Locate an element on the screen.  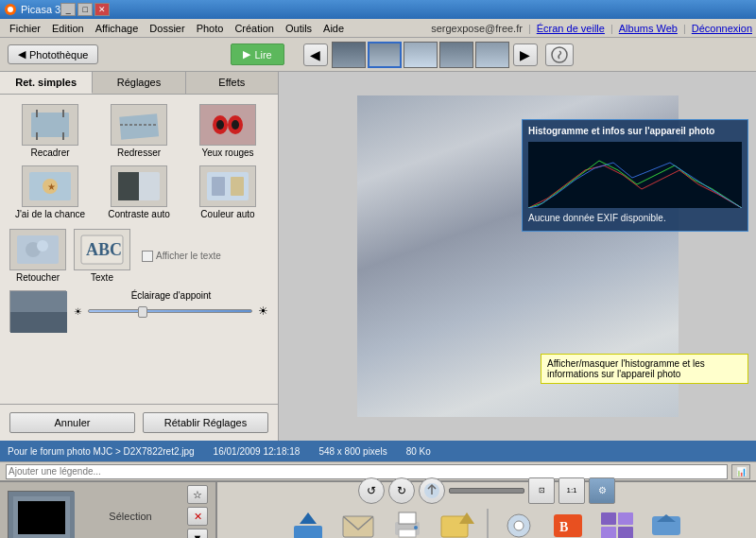
titlebar: Picasa 3 _ □ ✕ is located at coordinates (378, 9).